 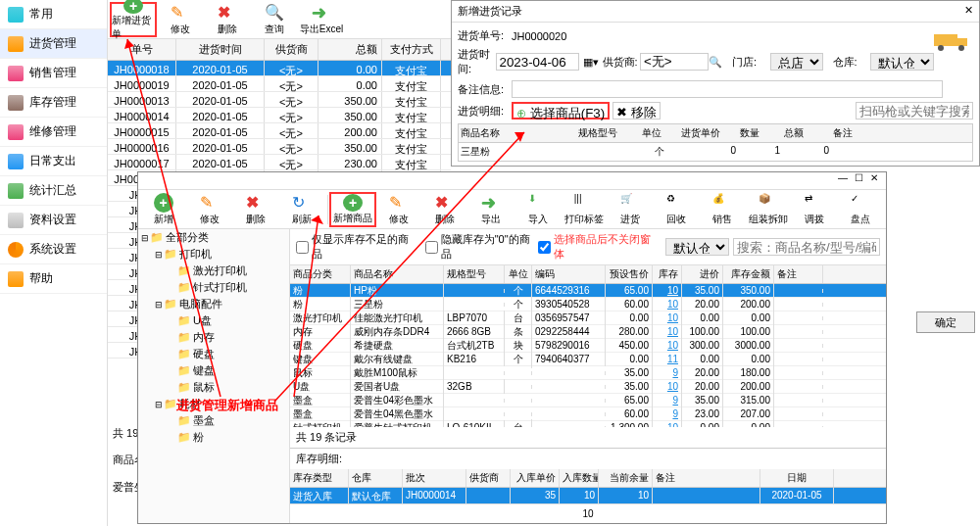 I want to click on tree-node: ⊟📁全部分类, so click(x=214, y=237).